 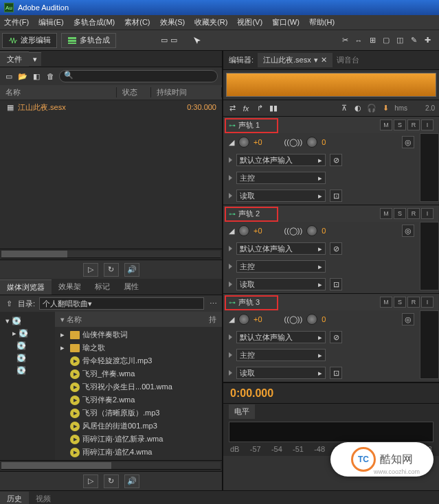 I want to click on list-item: 雨碎江南·追忆新录.wma, so click(x=139, y=439).